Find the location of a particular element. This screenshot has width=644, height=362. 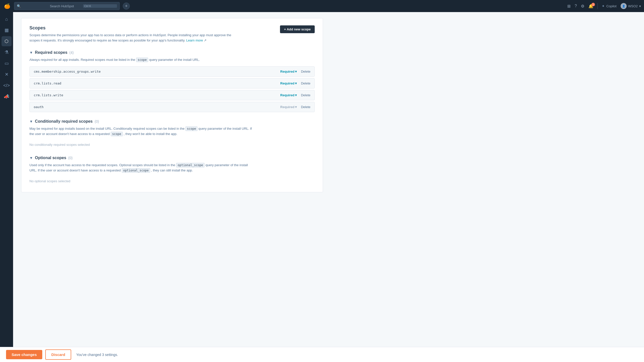

notifications-icon: 🔔 1 is located at coordinates (591, 6).